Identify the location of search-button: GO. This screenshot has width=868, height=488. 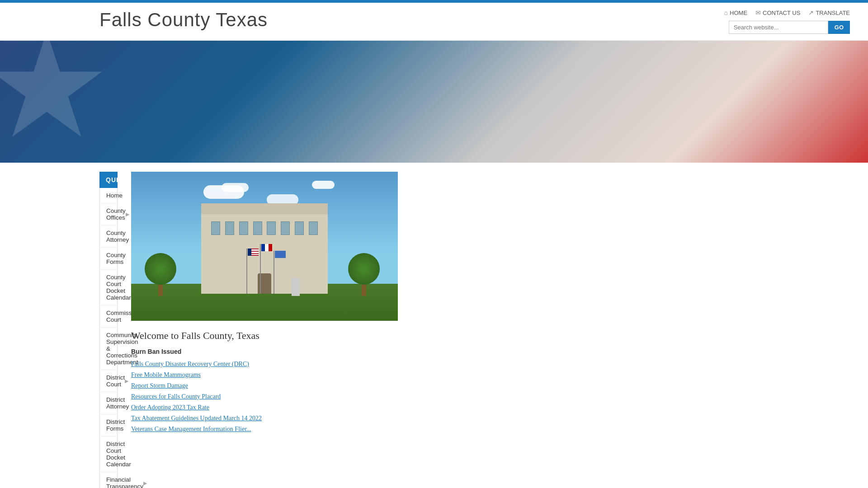
(839, 27).